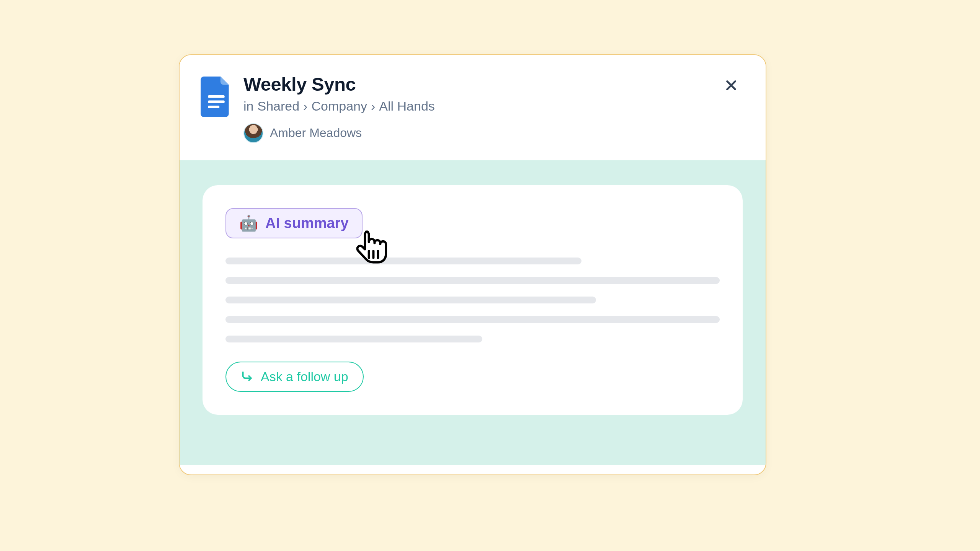  Describe the element at coordinates (294, 223) in the screenshot. I see `ai-summary-button: 🤖 AI summary` at that location.